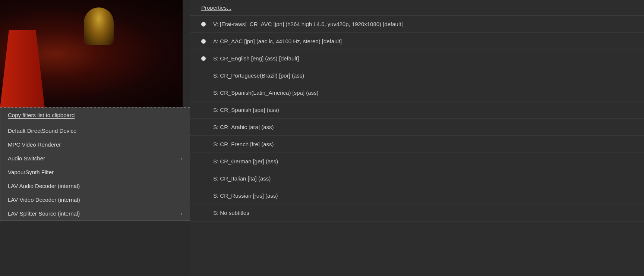 This screenshot has height=276, width=644. Describe the element at coordinates (417, 127) in the screenshot. I see `stream-item-sub-arabic: S: CR_Arabic [ara] (ass)` at that location.